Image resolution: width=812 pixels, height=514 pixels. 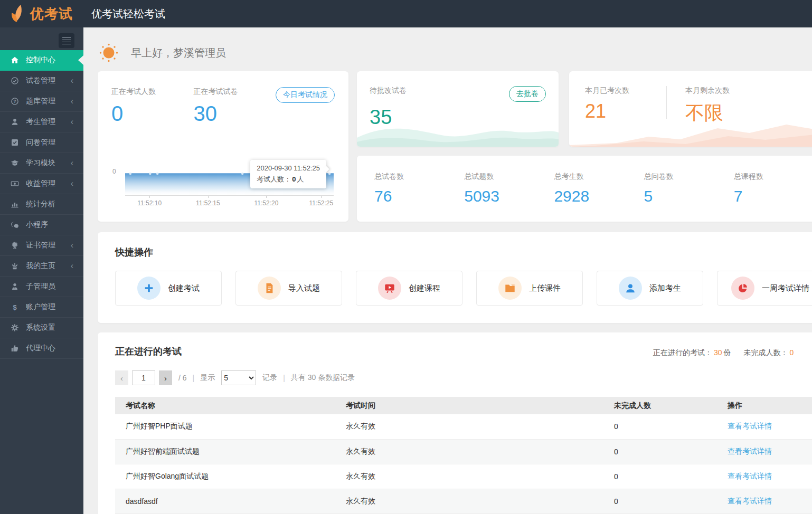 I want to click on x-axis-label: 11:52:20, so click(x=266, y=203).